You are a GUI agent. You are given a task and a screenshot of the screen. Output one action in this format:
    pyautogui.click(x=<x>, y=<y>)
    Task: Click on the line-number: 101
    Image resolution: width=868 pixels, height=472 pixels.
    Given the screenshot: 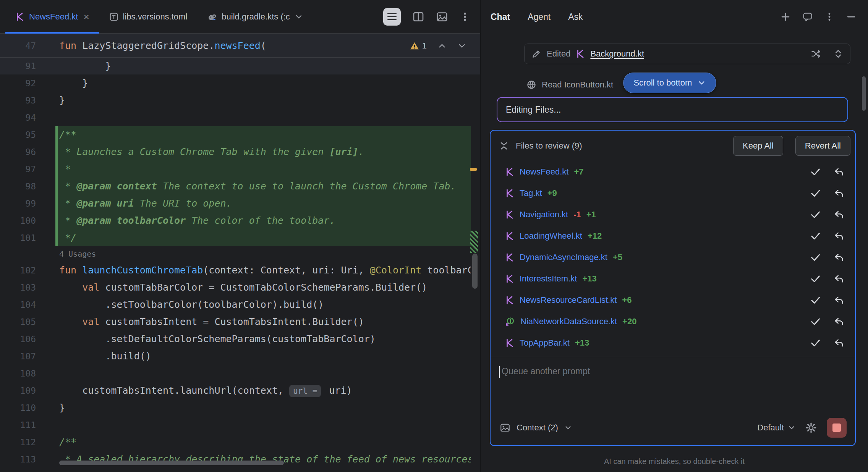 What is the action you would take?
    pyautogui.click(x=25, y=238)
    